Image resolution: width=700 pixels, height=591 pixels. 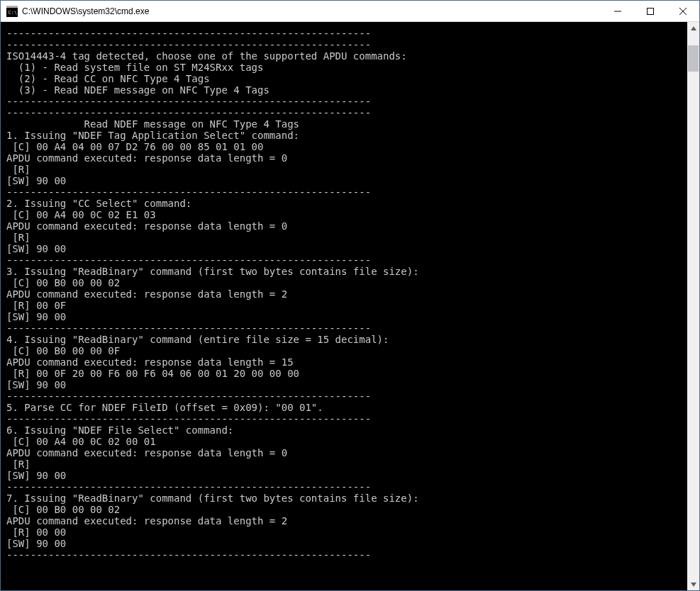 I want to click on terminal-line: (1) - Read system file on ST M24SRxx tag…, so click(x=347, y=67).